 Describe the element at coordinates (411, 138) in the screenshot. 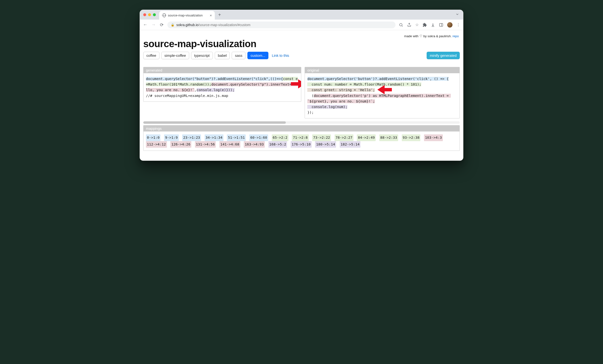

I see `mapping-entry: 93->2:38` at that location.